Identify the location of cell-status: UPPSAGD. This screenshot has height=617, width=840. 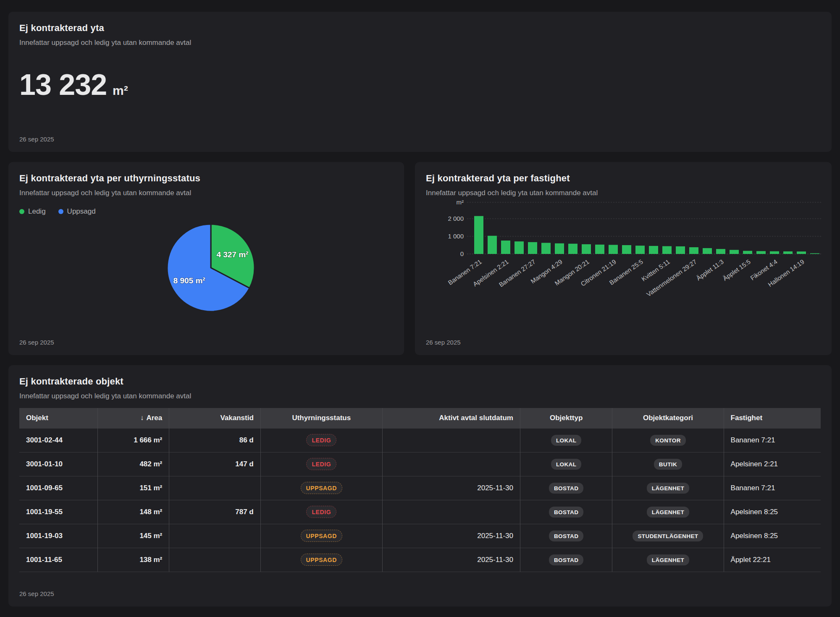
(321, 560).